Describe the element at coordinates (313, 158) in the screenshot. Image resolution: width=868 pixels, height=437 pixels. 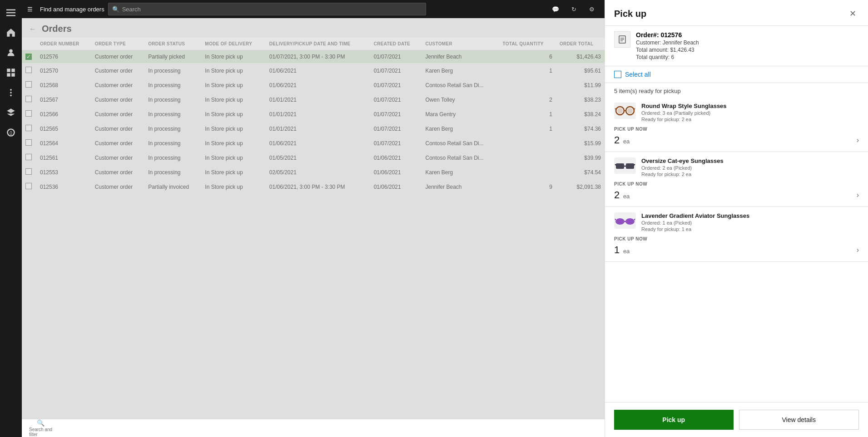
I see `table-row: 012561Customer orderIn processingIn Stor…` at that location.